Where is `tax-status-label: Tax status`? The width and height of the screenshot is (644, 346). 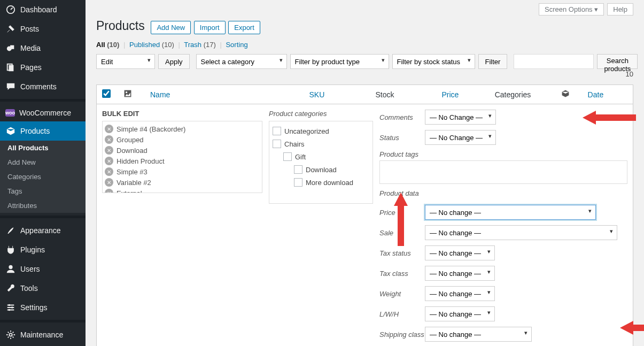 tax-status-label: Tax status is located at coordinates (402, 253).